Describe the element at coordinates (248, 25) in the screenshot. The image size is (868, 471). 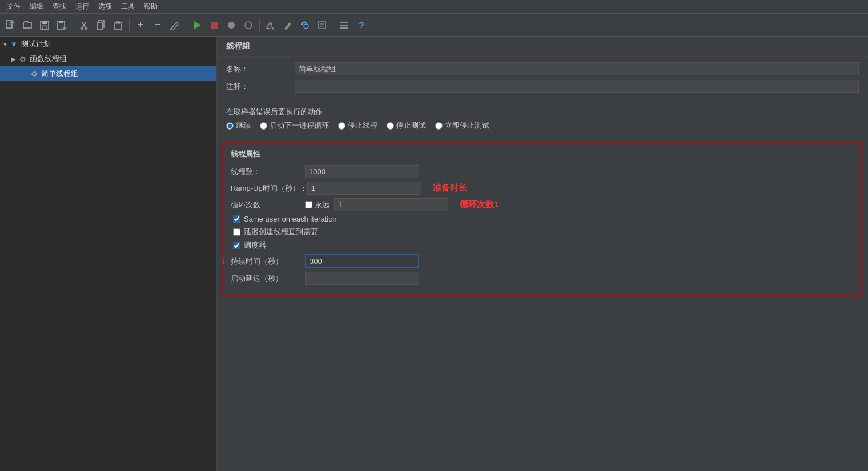
I see `pause-button` at that location.